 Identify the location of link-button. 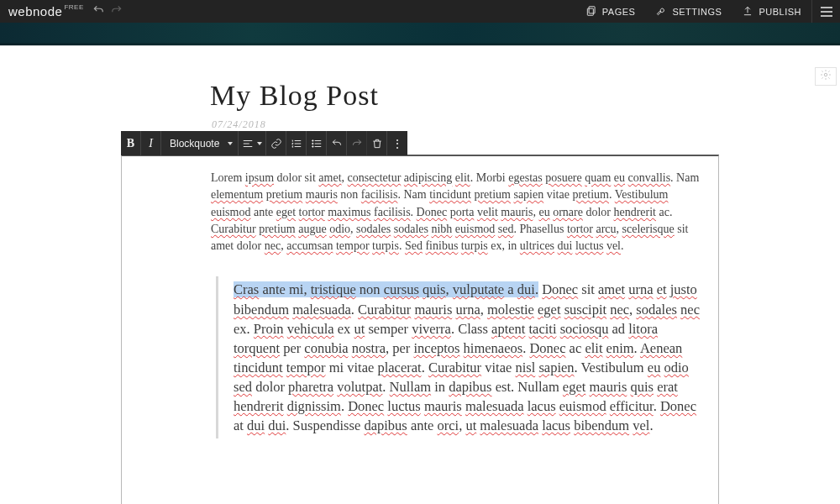
(276, 143).